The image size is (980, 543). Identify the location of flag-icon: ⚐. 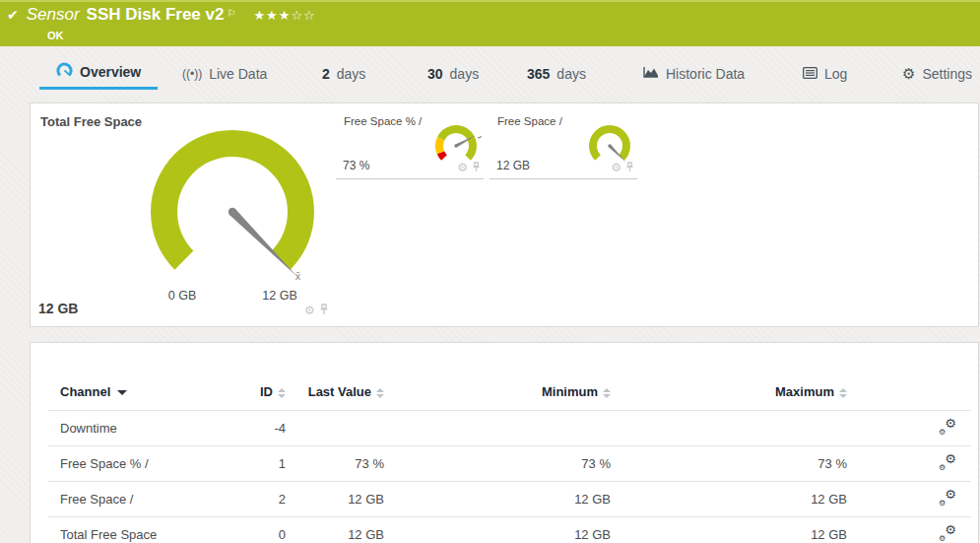
(230, 14).